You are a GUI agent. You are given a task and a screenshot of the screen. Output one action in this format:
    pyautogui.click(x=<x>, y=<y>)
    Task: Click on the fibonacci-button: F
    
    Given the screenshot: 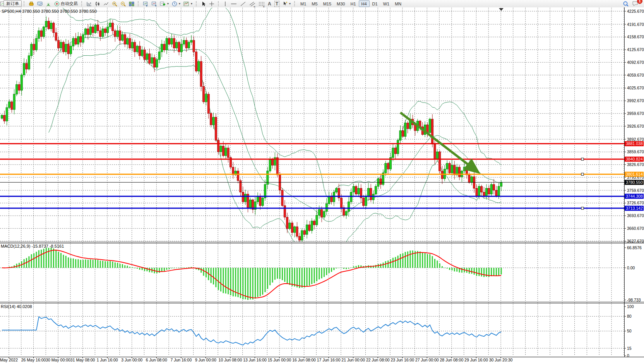 What is the action you would take?
    pyautogui.click(x=262, y=4)
    